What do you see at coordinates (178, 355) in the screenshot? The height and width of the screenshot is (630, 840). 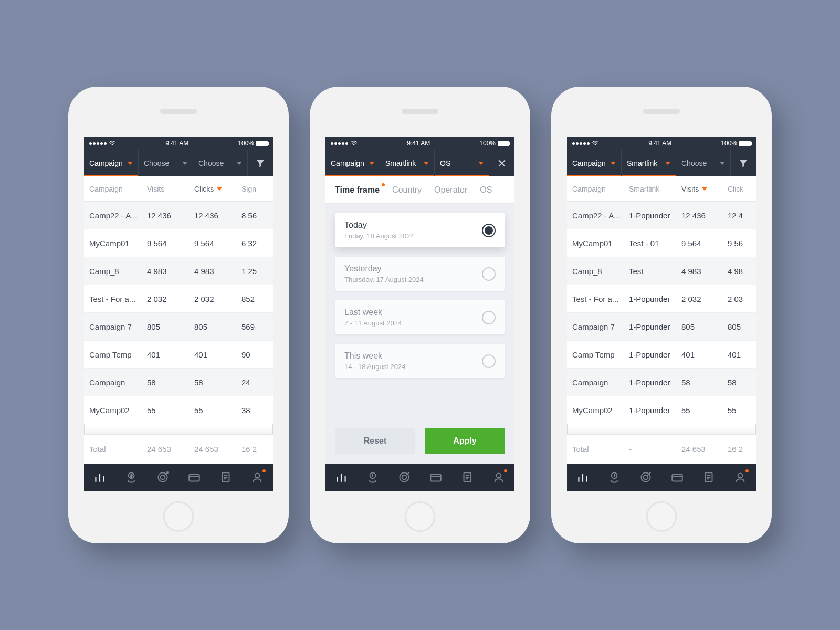 I see `table-row: Camp Temp40140190` at bounding box center [178, 355].